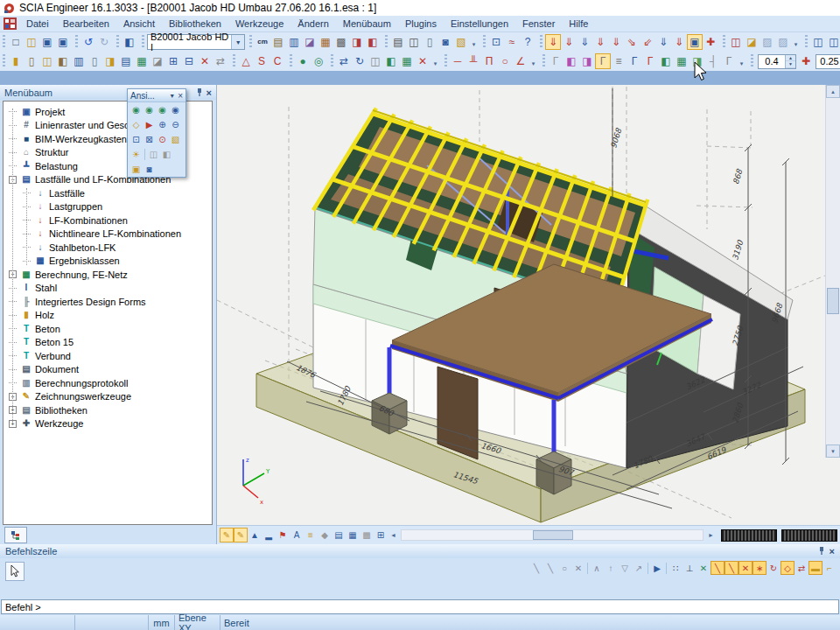 Image resolution: width=840 pixels, height=630 pixels. I want to click on tree-item-werkzeuge: +✚Werkzeuge, so click(108, 424).